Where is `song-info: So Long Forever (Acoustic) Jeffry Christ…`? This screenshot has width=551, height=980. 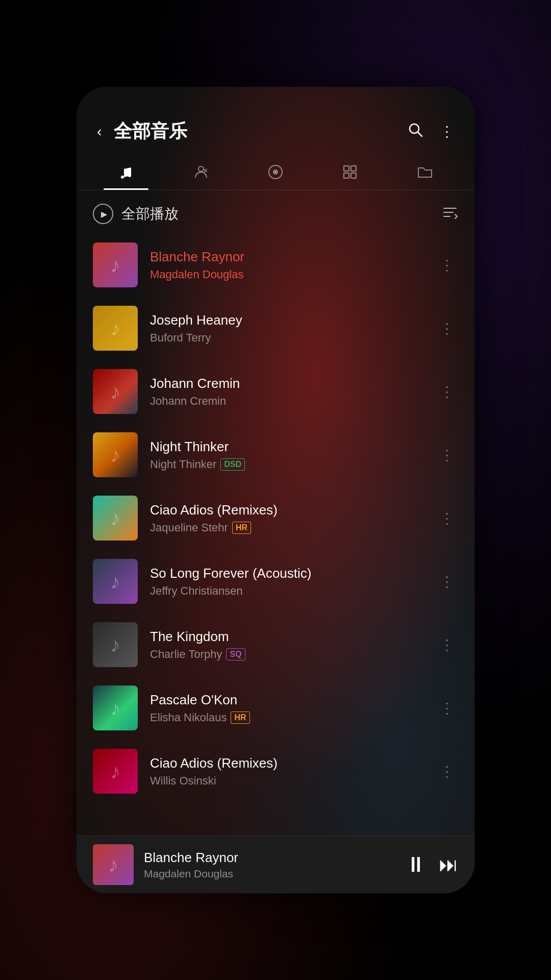
song-info: So Long Forever (Acoustic) Jeffry Christ… is located at coordinates (287, 582).